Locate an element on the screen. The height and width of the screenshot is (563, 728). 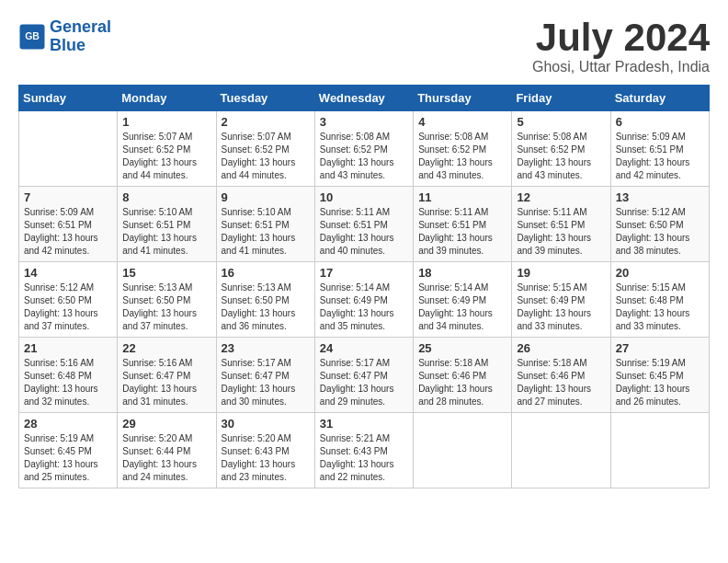
svg-text: GB is located at coordinates (32, 36).